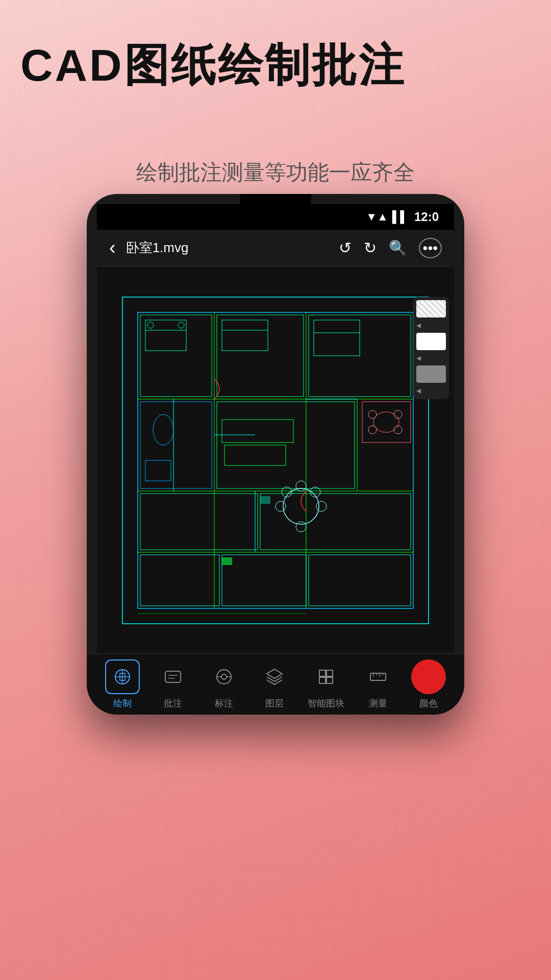 Image resolution: width=551 pixels, height=980 pixels. Describe the element at coordinates (377, 217) in the screenshot. I see `signal-icon: ▼▲` at that location.